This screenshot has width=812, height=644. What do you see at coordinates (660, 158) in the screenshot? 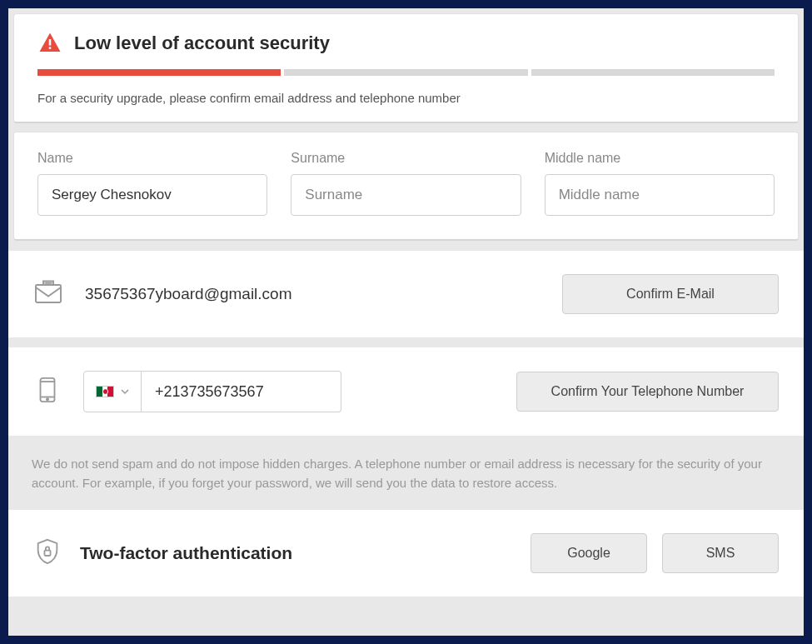
I see `middle-name-label: Middle name` at bounding box center [660, 158].